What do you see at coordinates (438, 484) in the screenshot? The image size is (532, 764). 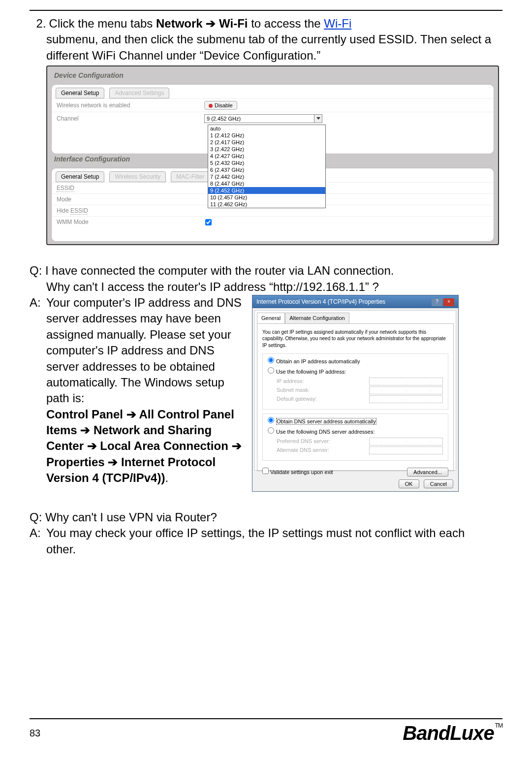 I see `cancel-button: Cancel` at bounding box center [438, 484].